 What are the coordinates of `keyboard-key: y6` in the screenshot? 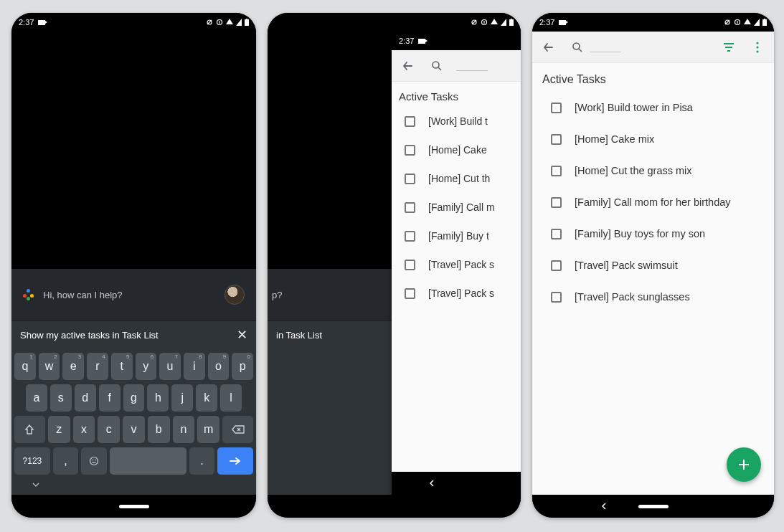 It's located at (146, 366).